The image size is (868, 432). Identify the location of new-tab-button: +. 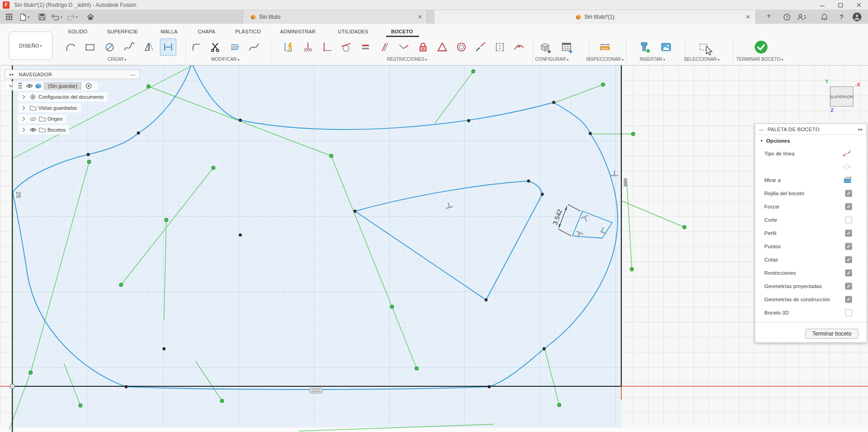
(769, 16).